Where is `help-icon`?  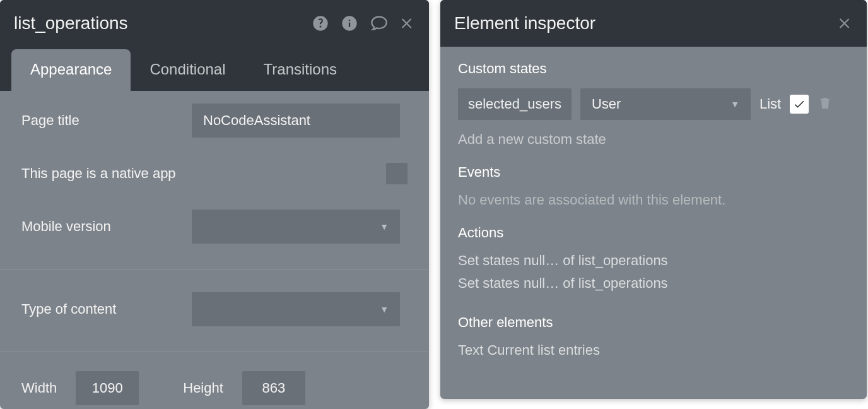
help-icon is located at coordinates (320, 23).